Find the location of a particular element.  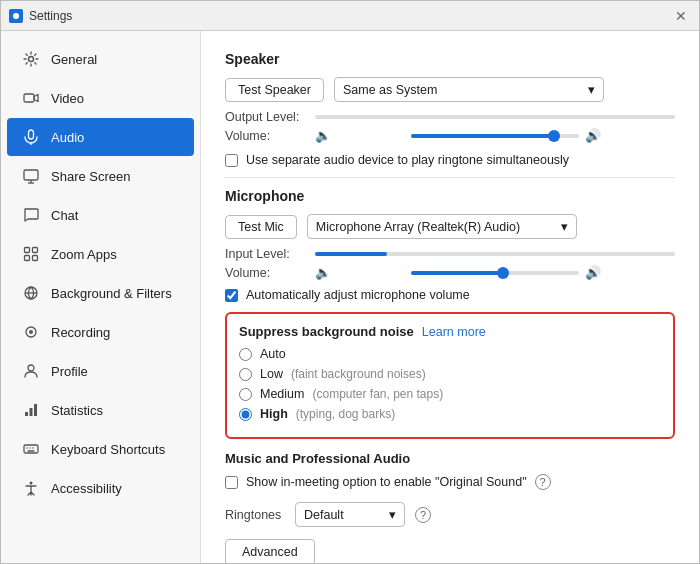

sidebar-item-chat: Chat is located at coordinates (100, 215).